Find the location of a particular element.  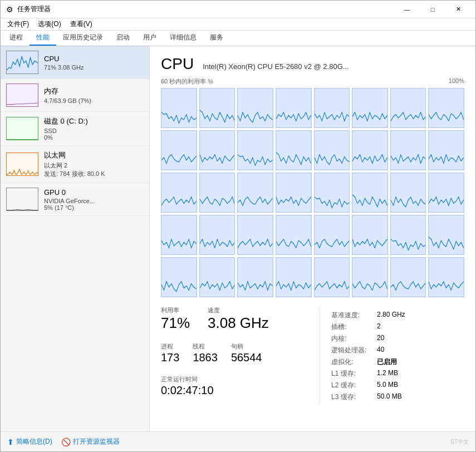

base-speed-key: 基准速度: is located at coordinates (351, 315).